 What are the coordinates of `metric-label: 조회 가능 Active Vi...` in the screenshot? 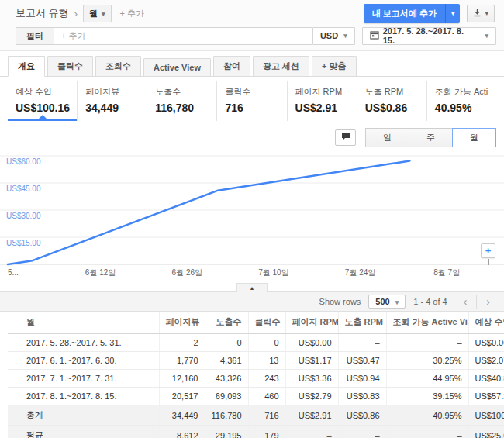 It's located at (462, 91).